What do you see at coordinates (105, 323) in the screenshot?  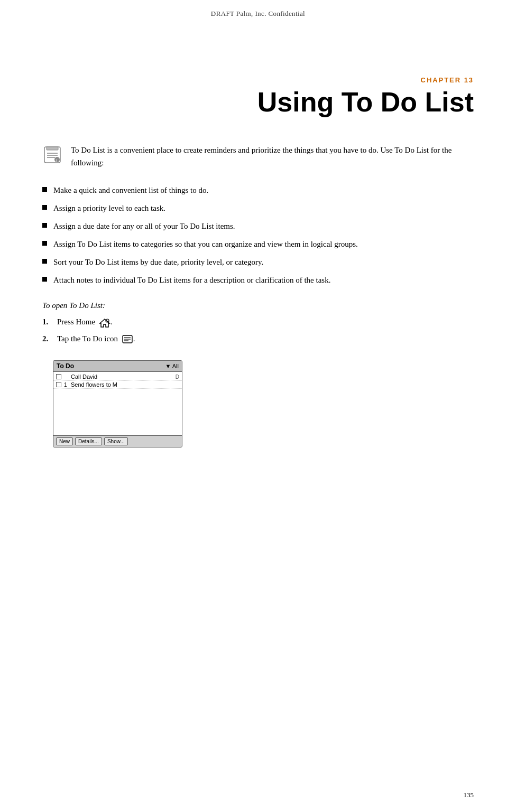 I see `home-icon: ⌂` at bounding box center [105, 323].